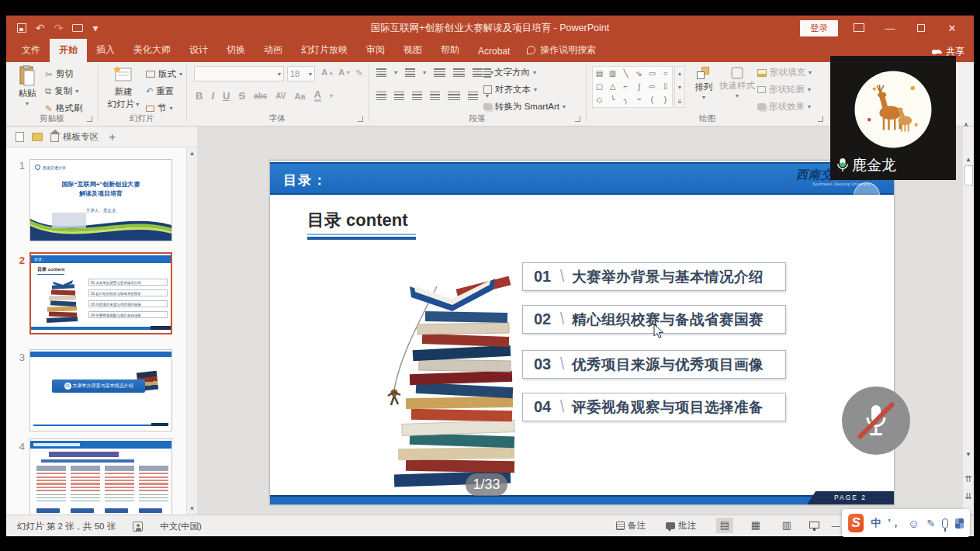  Describe the element at coordinates (359, 73) in the screenshot. I see `clear-formatting-button: ✎` at that location.